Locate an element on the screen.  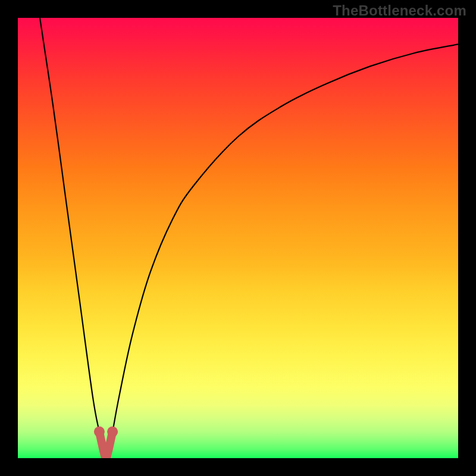
tip-dot-right is located at coordinates (112, 432).